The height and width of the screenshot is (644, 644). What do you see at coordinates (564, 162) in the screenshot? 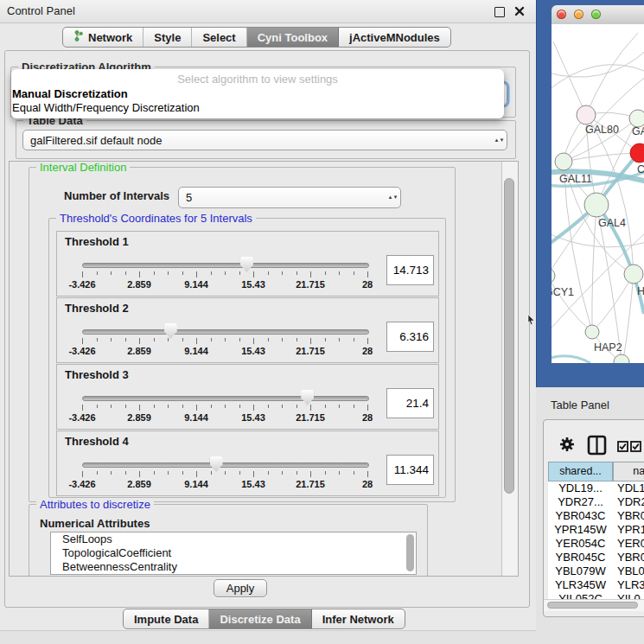
I see `network-node-gal11` at bounding box center [564, 162].